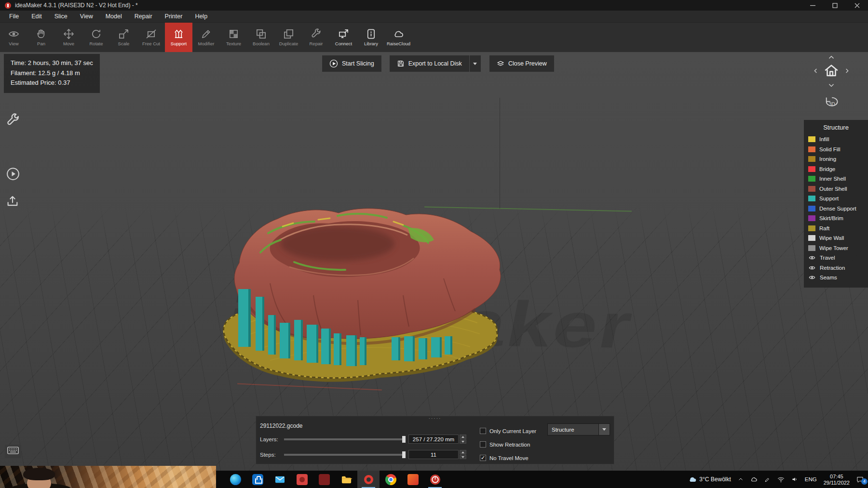  Describe the element at coordinates (52, 83) in the screenshot. I see `stat-price: Estimated Price: 0.37` at that location.